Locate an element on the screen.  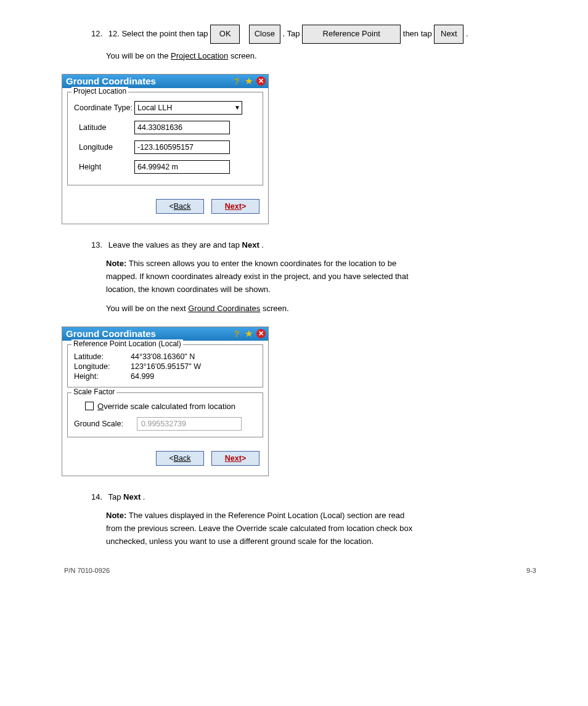
step-14-line: 14. Tap Next . is located at coordinates (315, 498).